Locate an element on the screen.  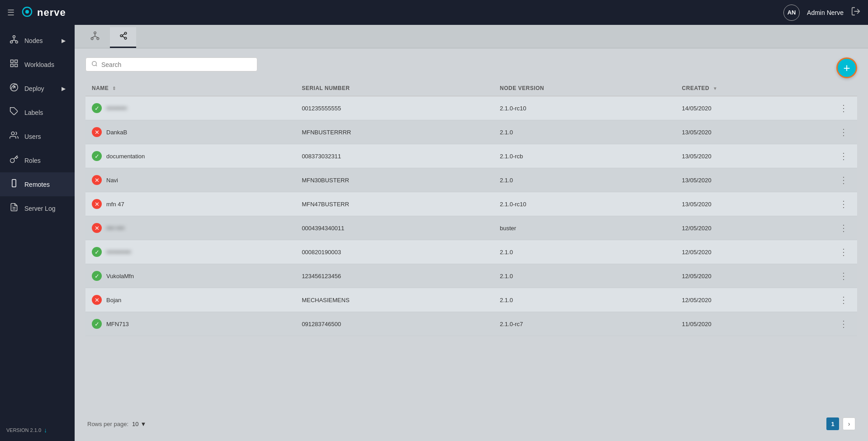
search-input is located at coordinates (176, 65).